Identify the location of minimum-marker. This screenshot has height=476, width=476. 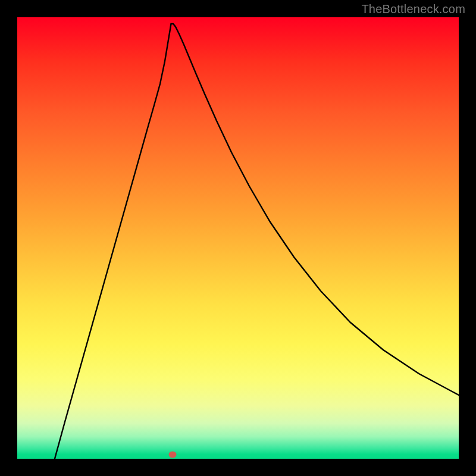
(173, 455).